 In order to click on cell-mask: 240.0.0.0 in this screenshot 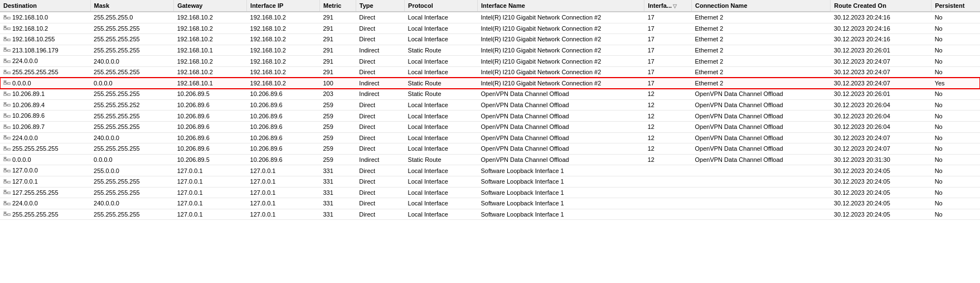, I will do `click(132, 204)`.